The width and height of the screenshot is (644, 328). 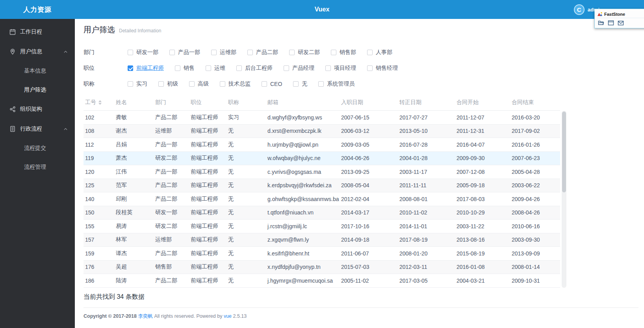 I want to click on filter-checkbox-option: CEO, so click(x=272, y=84).